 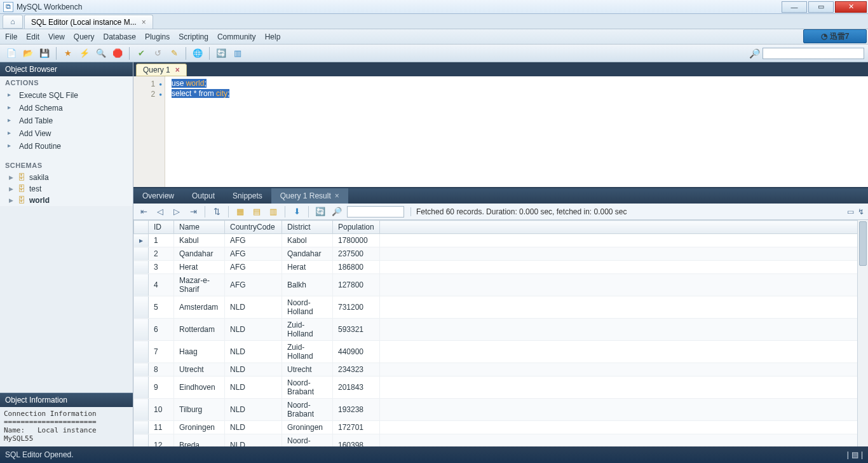 What do you see at coordinates (356, 254) in the screenshot?
I see `cell: 237500` at bounding box center [356, 254].